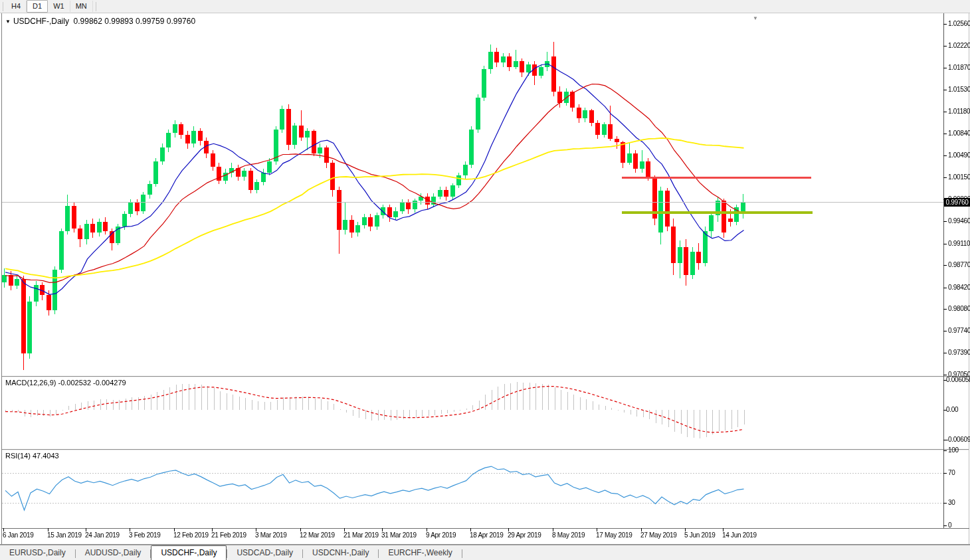 Image resolution: width=970 pixels, height=560 pixels. What do you see at coordinates (462, 554) in the screenshot?
I see `tab-separator` at bounding box center [462, 554].